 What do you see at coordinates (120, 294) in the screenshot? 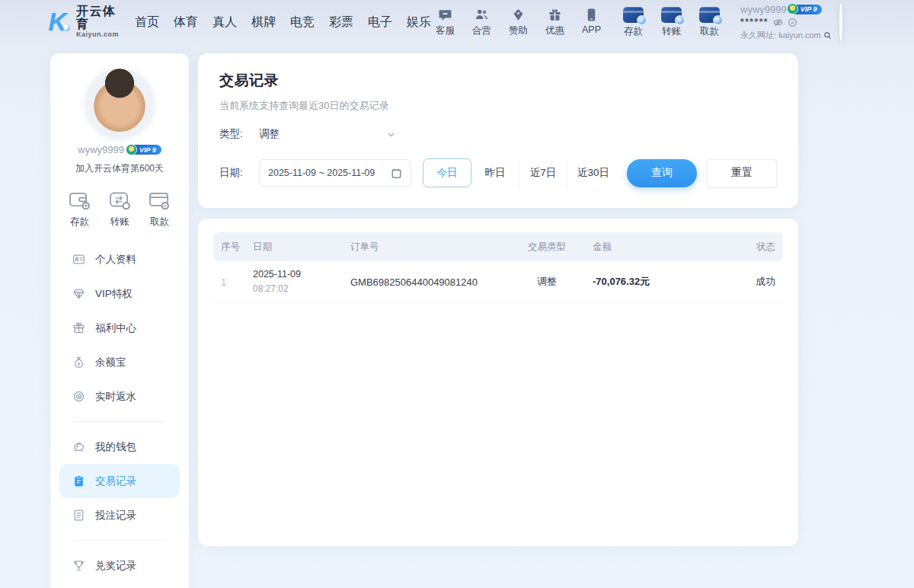
I see `sidebar-item-vip-privilege: VIP特权` at bounding box center [120, 294].